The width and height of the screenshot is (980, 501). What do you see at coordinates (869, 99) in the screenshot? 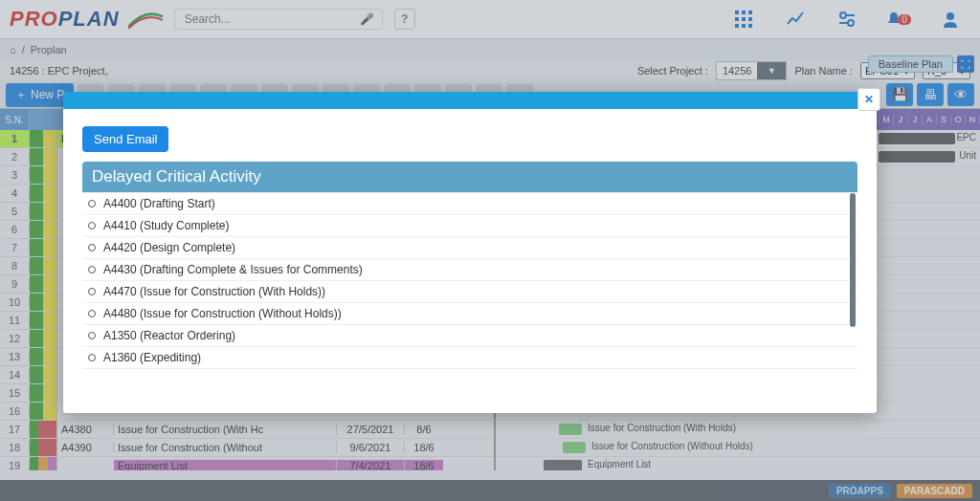
I see `close-icon: ✕` at bounding box center [869, 99].